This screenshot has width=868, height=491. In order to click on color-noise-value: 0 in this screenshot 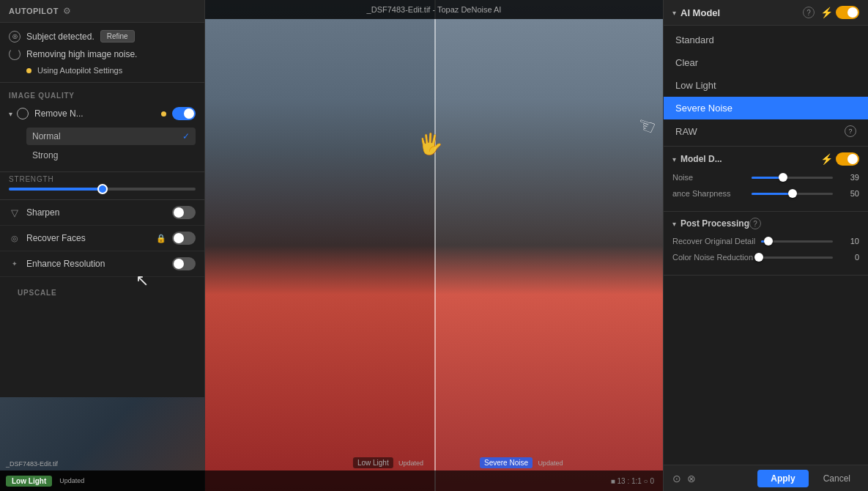, I will do `click(849, 257)`.